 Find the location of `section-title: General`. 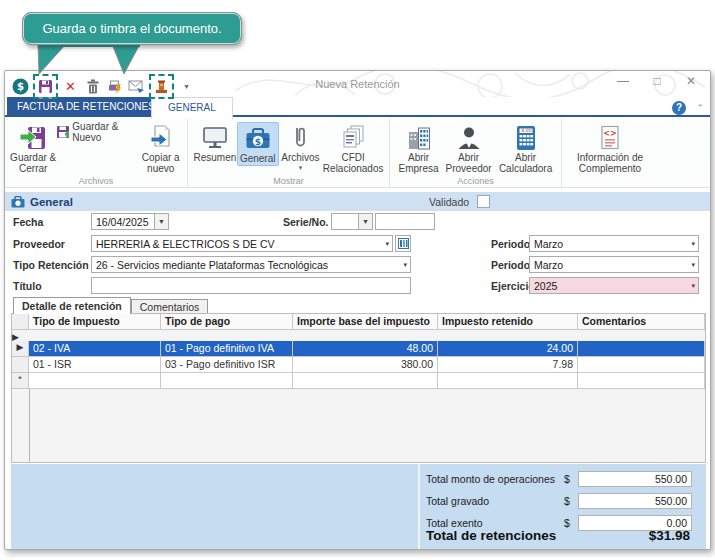

section-title: General is located at coordinates (52, 202).